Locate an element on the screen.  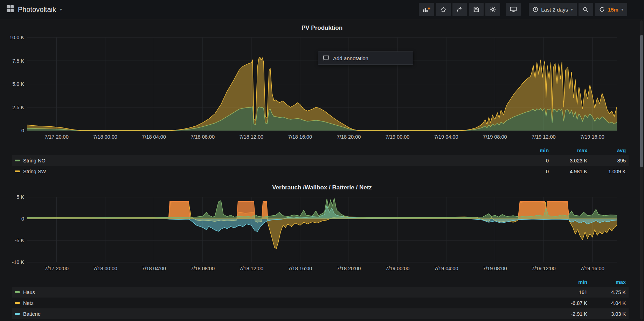
svg-text: 7/19 00:00 is located at coordinates (398, 137).